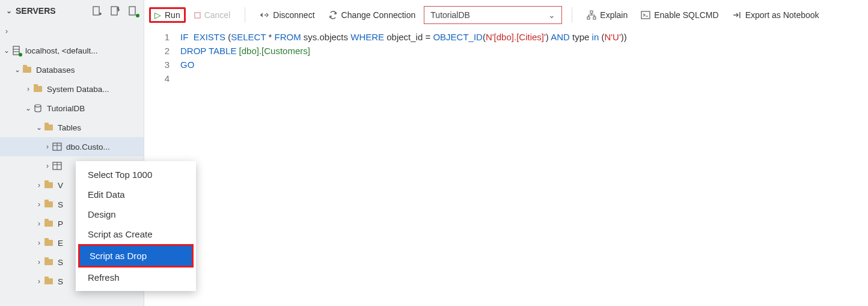 The width and height of the screenshot is (868, 306). What do you see at coordinates (333, 15) in the screenshot?
I see `sync-icon` at bounding box center [333, 15].